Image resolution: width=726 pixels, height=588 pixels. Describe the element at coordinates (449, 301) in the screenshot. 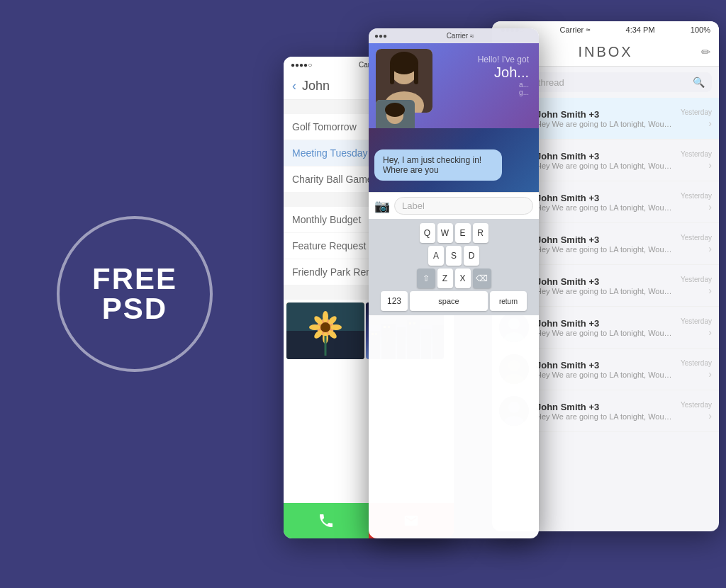

I see `key-space: space` at that location.